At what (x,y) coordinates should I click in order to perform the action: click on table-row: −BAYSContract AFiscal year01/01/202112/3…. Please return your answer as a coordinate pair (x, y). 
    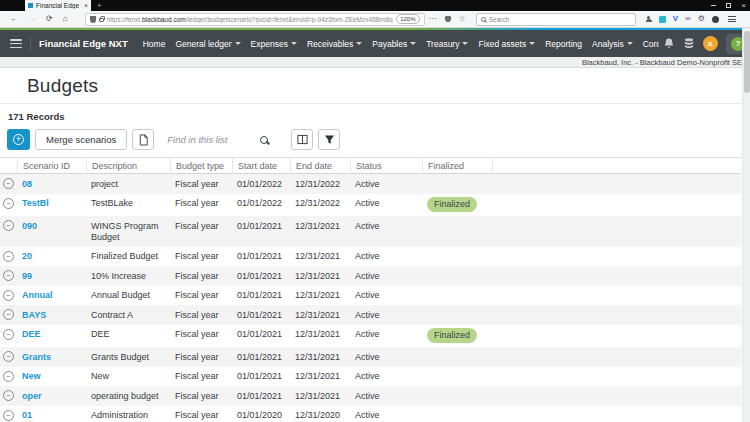
    Looking at the image, I should click on (370, 315).